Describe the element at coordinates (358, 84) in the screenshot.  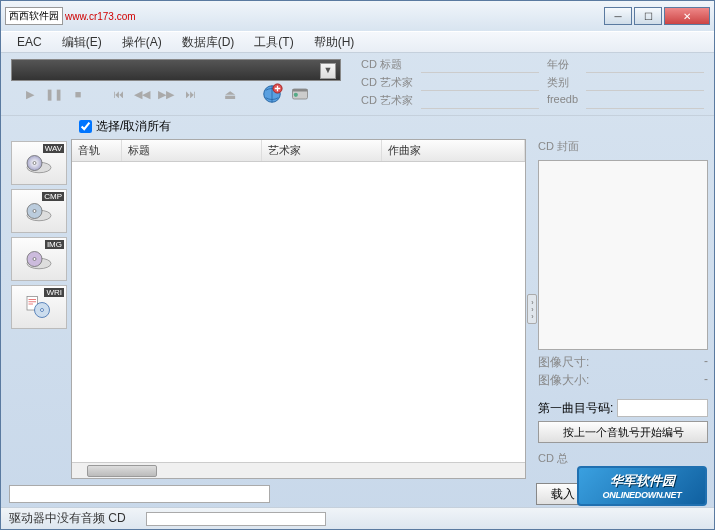
I see `toolbar: ▶ ❚❚ ■ ⏮ ◀◀ ▶▶ ⏭ ⏏ CD 标题` at that location.